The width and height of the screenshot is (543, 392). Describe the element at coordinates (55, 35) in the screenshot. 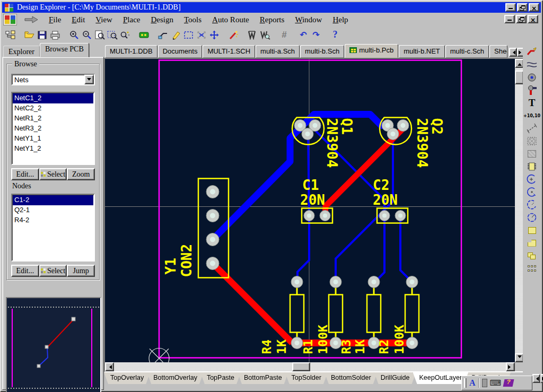

I see `print-button` at that location.